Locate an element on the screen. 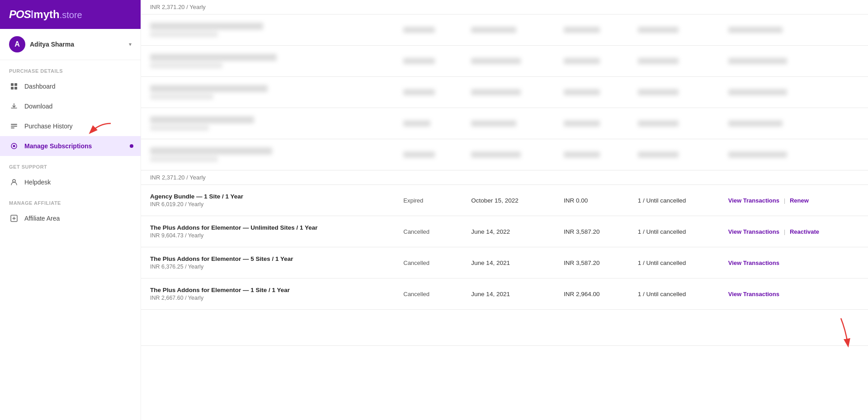 This screenshot has height=420, width=868. billing-cell-2: 1 / Until cancelled is located at coordinates (674, 263).